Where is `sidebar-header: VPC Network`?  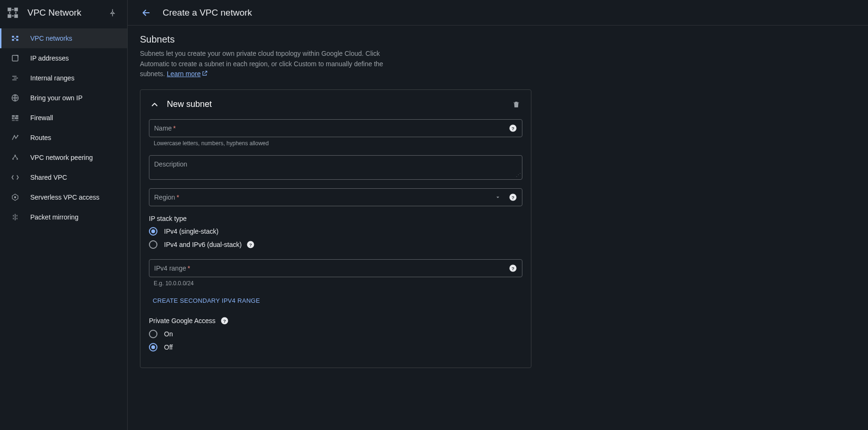
sidebar-header: VPC Network is located at coordinates (63, 13).